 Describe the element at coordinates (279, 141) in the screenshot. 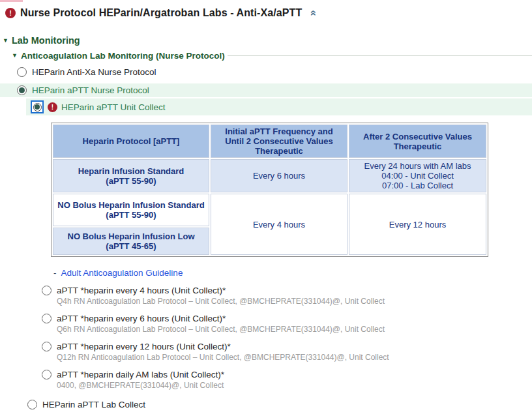

I see `table-header-cell: Initial aPTT Frequency and Until 2 Conse…` at that location.